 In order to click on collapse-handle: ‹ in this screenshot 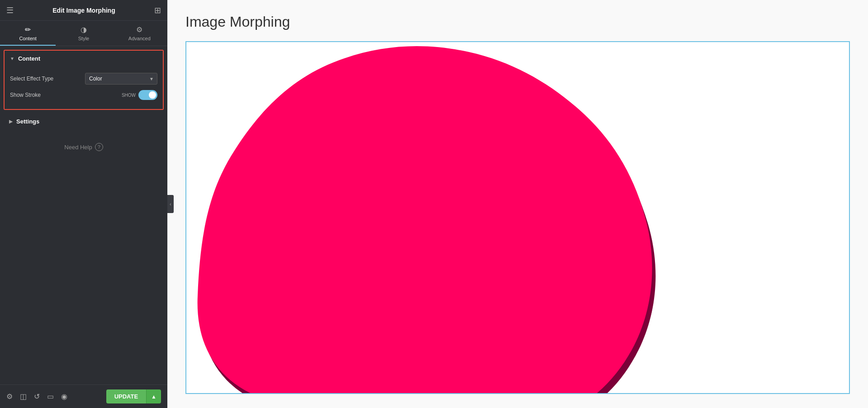, I will do `click(171, 204)`.